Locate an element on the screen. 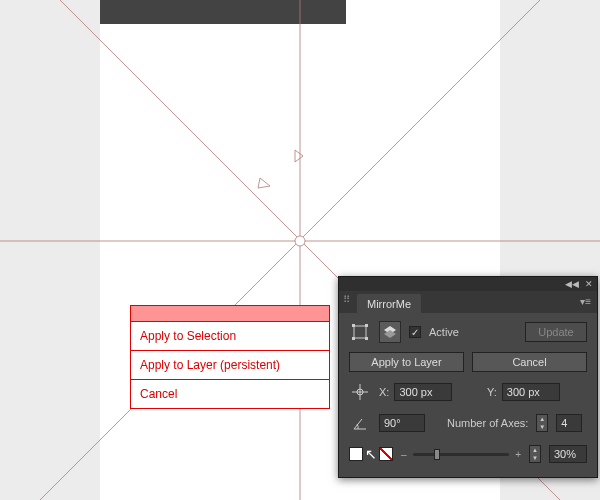  active-label: Active is located at coordinates (444, 332).